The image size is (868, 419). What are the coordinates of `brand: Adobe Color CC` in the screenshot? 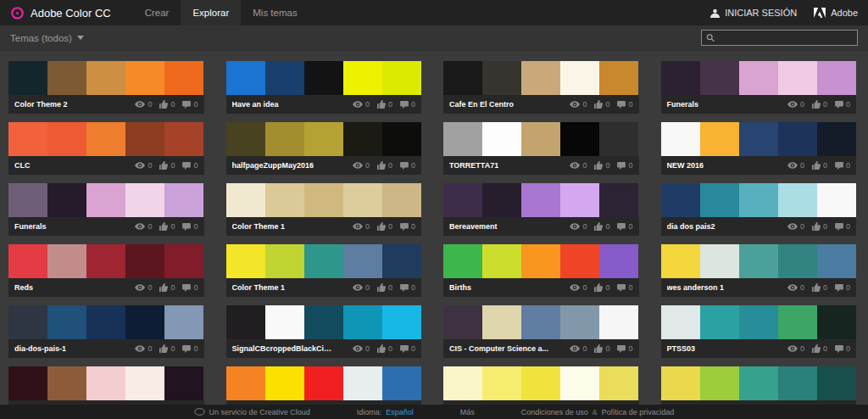 It's located at (61, 14).